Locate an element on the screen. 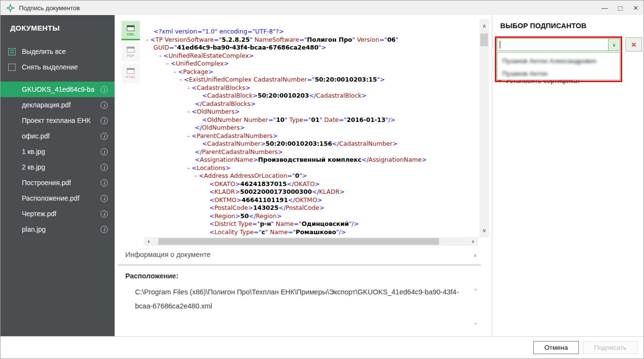 The width and height of the screenshot is (644, 359). xml-line: <OldNumber Number="10" Type="01" Date="2… is located at coordinates (312, 120).